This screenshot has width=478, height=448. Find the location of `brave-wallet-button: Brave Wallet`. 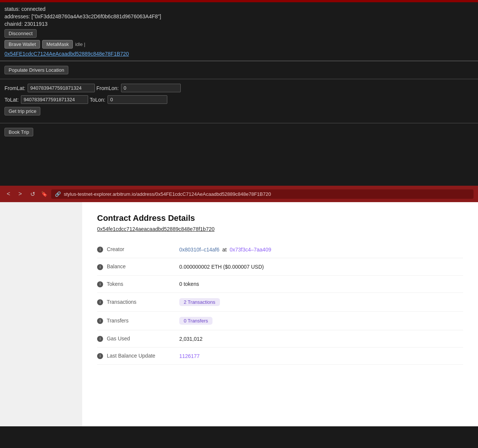

brave-wallet-button: Brave Wallet is located at coordinates (22, 44).